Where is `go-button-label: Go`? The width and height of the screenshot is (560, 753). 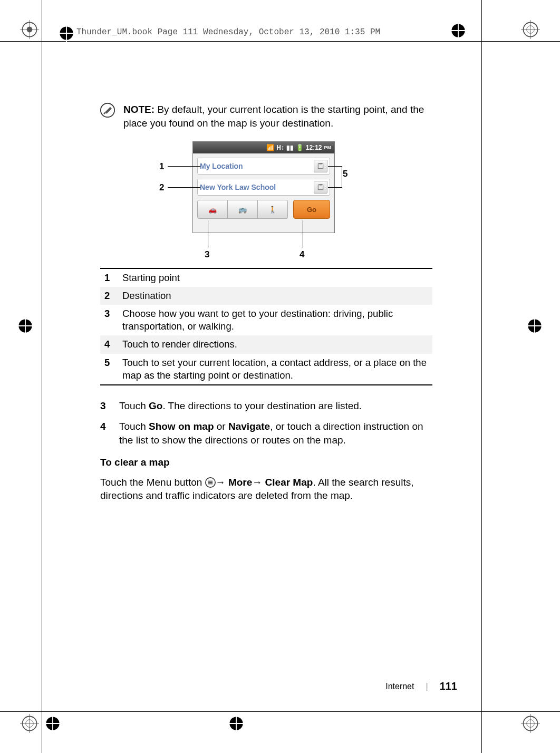 go-button-label: Go is located at coordinates (312, 210).